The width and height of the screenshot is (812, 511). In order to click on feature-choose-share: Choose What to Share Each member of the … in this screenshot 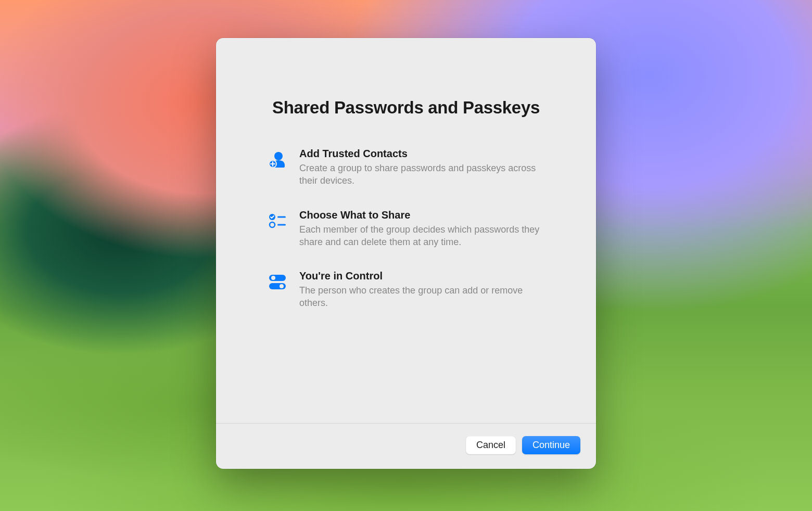, I will do `click(406, 229)`.